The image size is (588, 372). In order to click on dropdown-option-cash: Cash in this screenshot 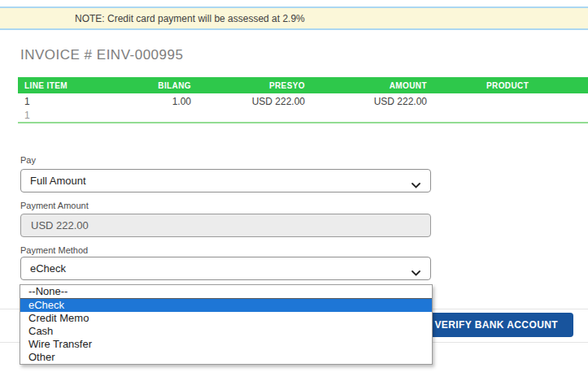, I will do `click(226, 331)`.